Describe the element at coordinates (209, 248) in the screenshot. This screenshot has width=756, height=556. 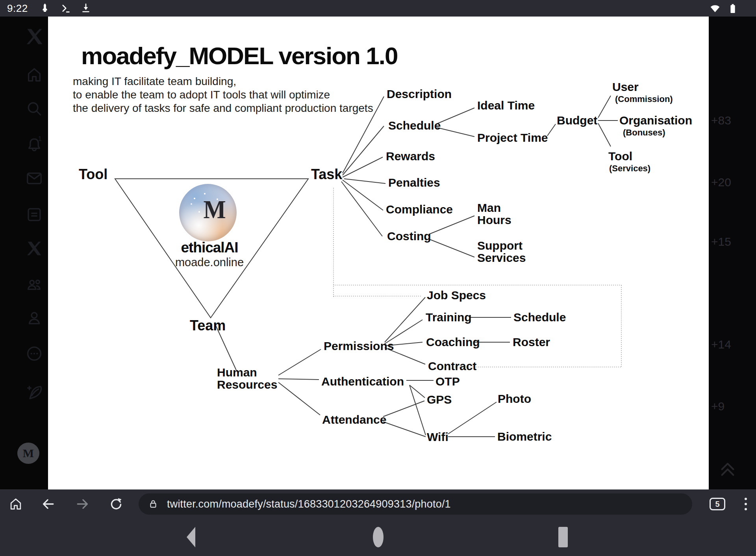
I see `brand-name: ethicalAI` at that location.